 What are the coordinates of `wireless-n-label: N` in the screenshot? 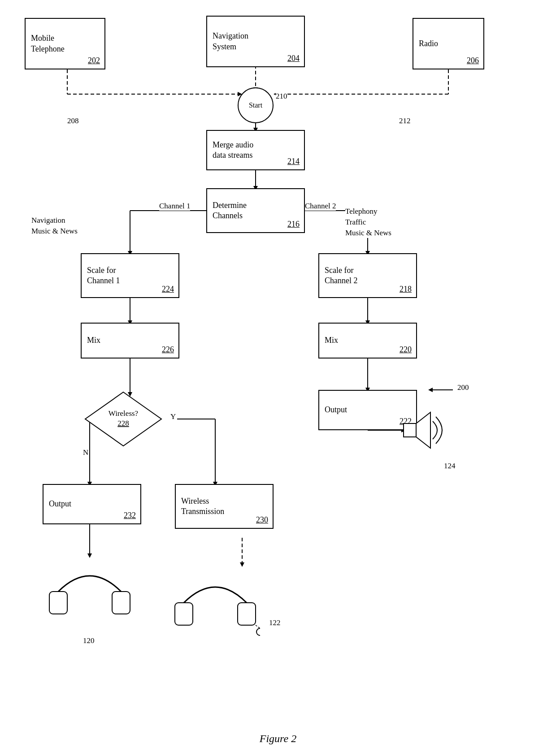 It's located at (86, 453).